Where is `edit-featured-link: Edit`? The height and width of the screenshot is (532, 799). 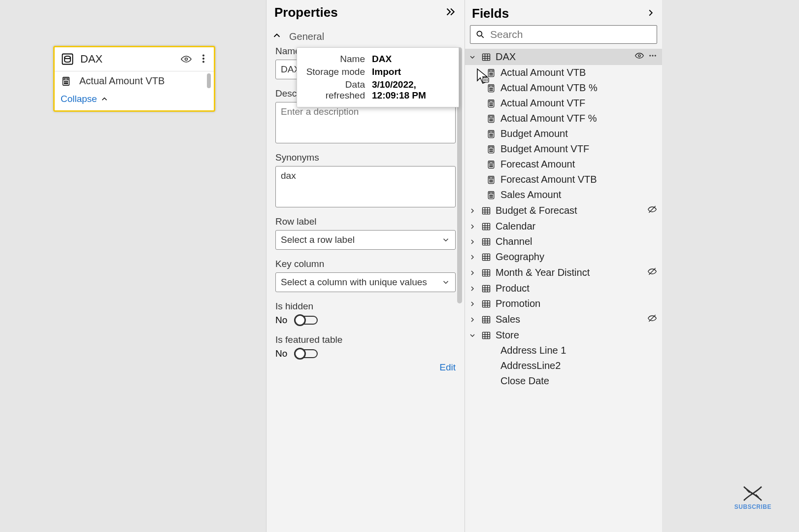
edit-featured-link: Edit is located at coordinates (447, 367).